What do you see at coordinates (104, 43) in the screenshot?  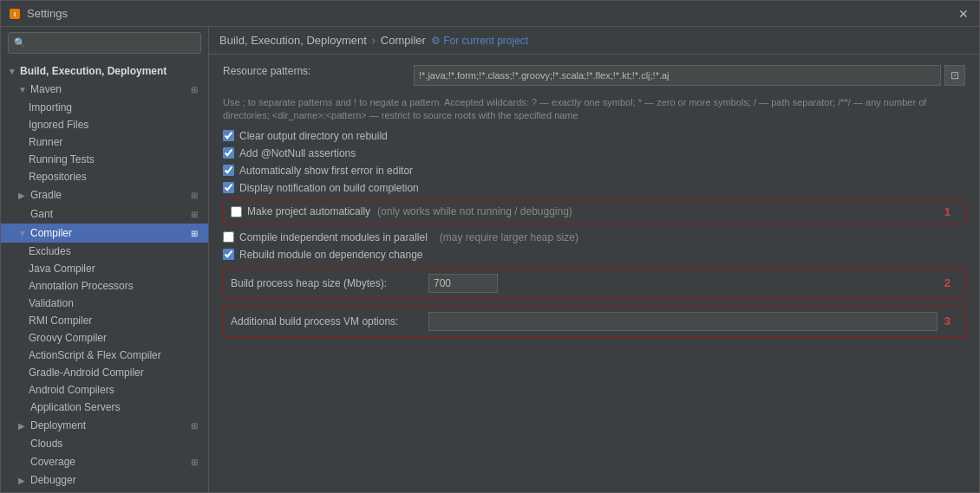 I see `search-box: 🔍` at bounding box center [104, 43].